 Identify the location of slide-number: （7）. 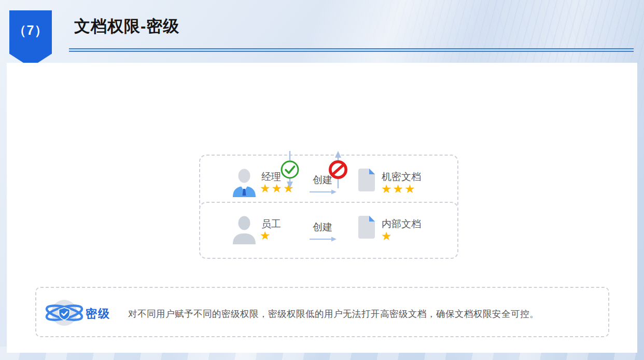
(31, 30).